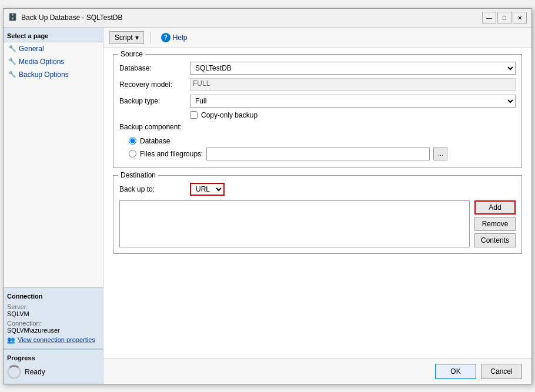  I want to click on sidebar-item-backup-options: 🔧 Backup Options, so click(53, 75).